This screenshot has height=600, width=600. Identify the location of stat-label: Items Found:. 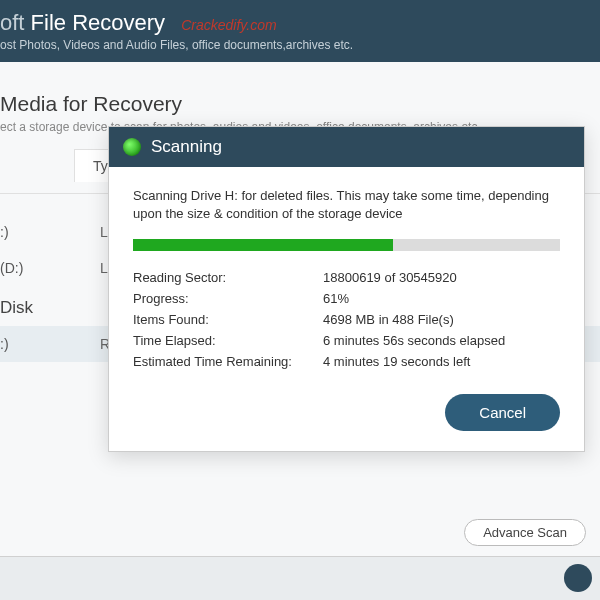
(228, 320).